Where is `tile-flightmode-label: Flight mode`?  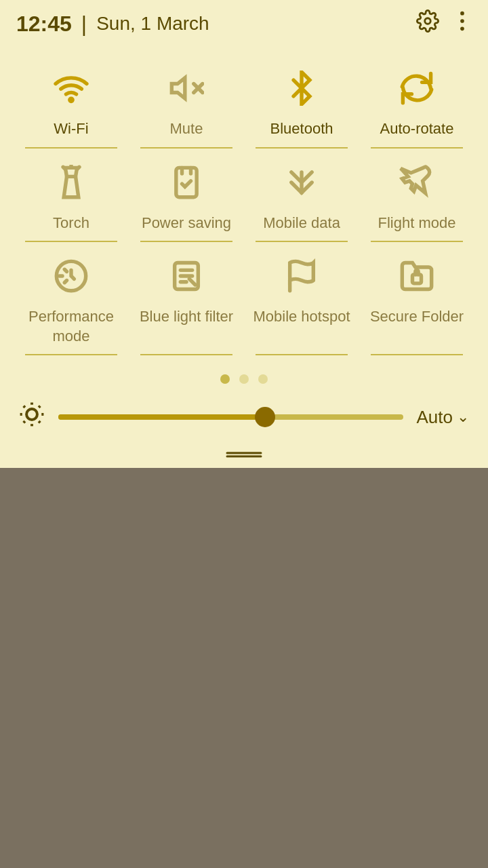 tile-flightmode-label: Flight mode is located at coordinates (418, 224).